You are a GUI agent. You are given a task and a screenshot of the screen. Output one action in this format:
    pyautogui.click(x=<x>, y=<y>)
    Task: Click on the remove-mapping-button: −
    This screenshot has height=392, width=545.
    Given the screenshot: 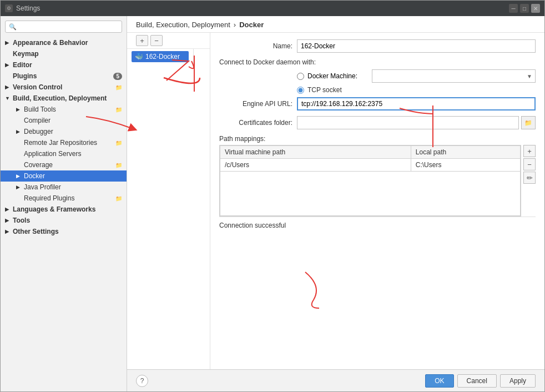 What is the action you would take?
    pyautogui.click(x=529, y=164)
    